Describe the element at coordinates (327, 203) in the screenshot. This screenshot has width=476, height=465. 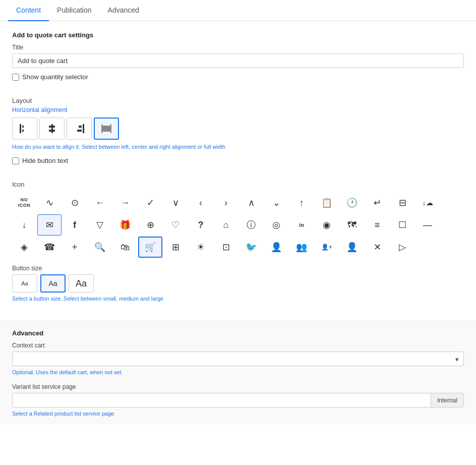
I see `icon-clipboard: 📋` at that location.